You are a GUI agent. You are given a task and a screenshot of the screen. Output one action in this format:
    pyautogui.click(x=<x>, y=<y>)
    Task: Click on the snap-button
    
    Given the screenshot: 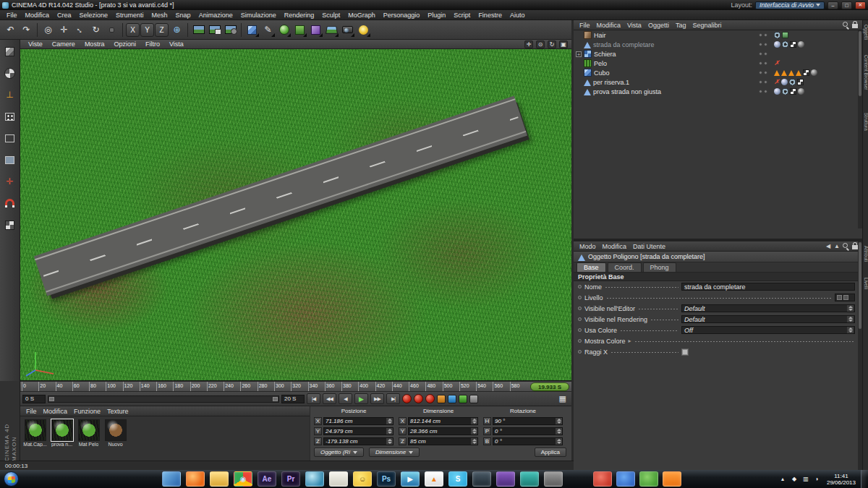 What is the action you would take?
    pyautogui.click(x=10, y=203)
    